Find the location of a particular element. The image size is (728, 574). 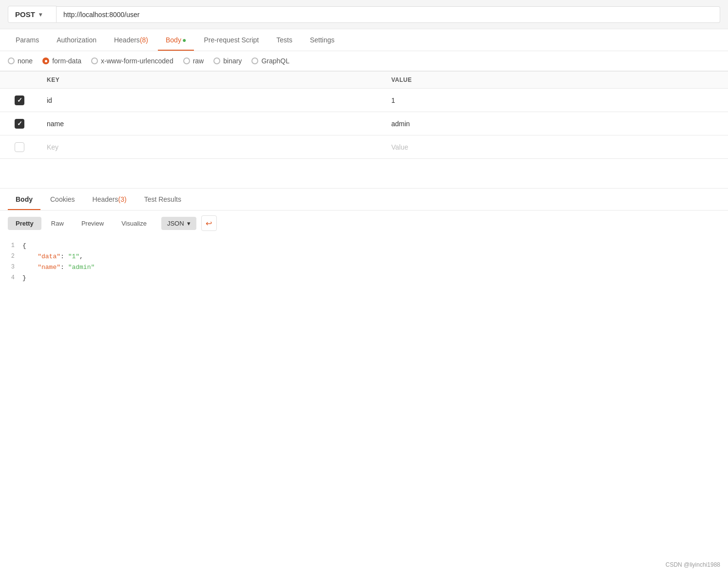

radio-form-data: form-data is located at coordinates (62, 61).